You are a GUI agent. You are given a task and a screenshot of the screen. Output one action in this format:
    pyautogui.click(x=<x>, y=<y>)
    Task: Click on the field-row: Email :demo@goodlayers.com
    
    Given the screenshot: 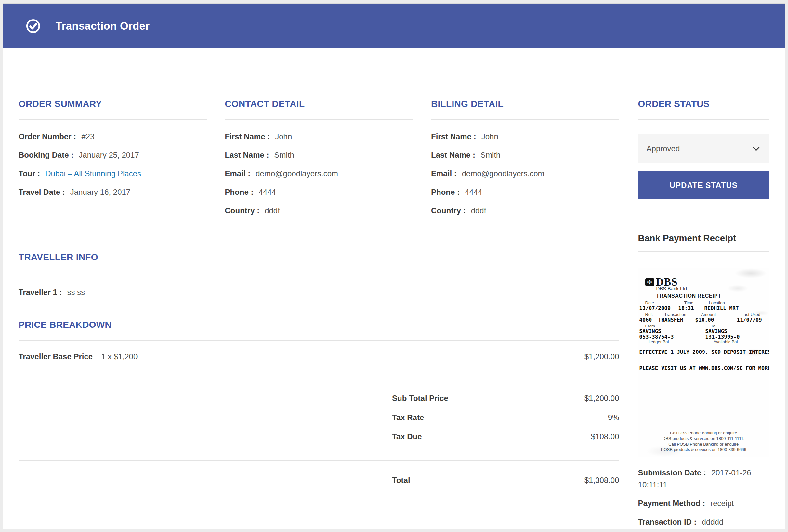 What is the action you would take?
    pyautogui.click(x=319, y=174)
    